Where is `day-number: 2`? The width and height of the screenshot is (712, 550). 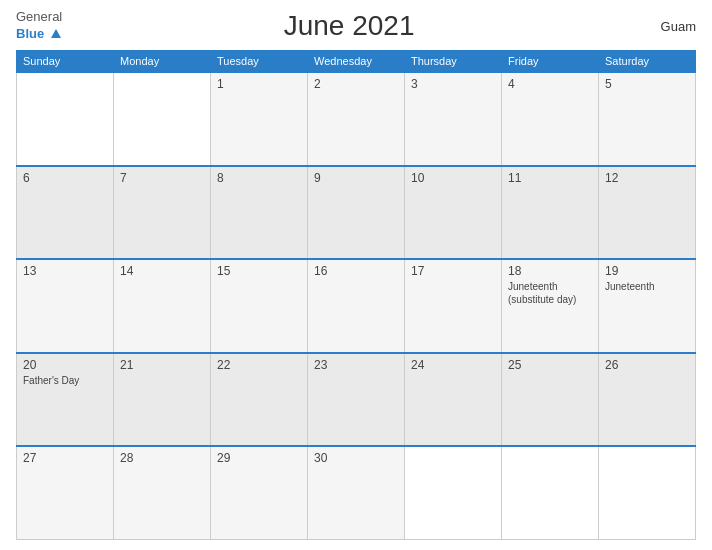
day-number: 2 is located at coordinates (356, 84).